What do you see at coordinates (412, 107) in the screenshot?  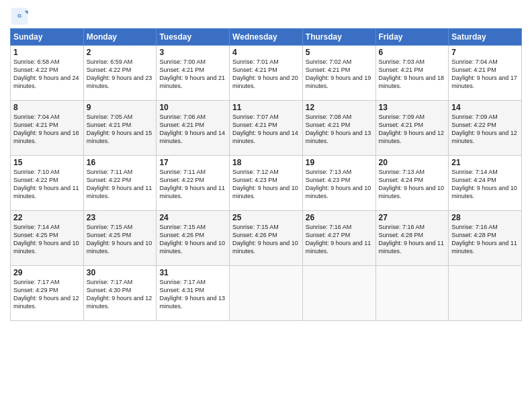 I see `day-number: 13` at bounding box center [412, 107].